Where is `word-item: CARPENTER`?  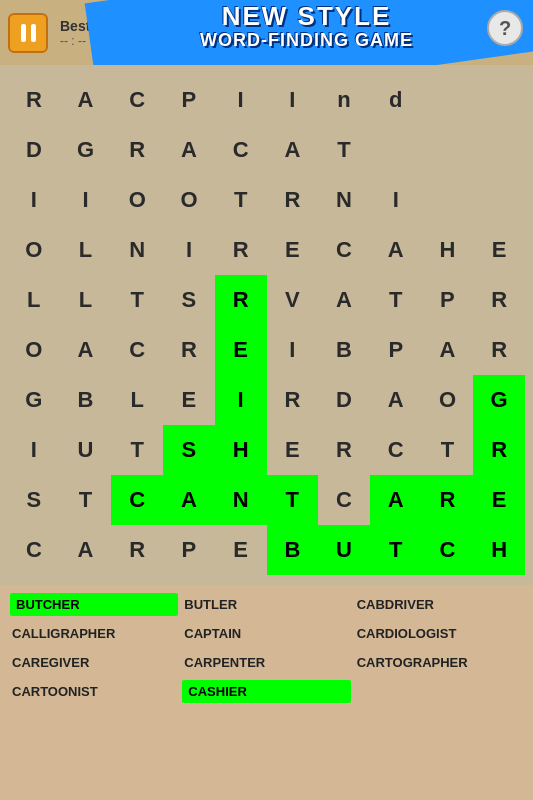
word-item: CARPENTER is located at coordinates (266, 662).